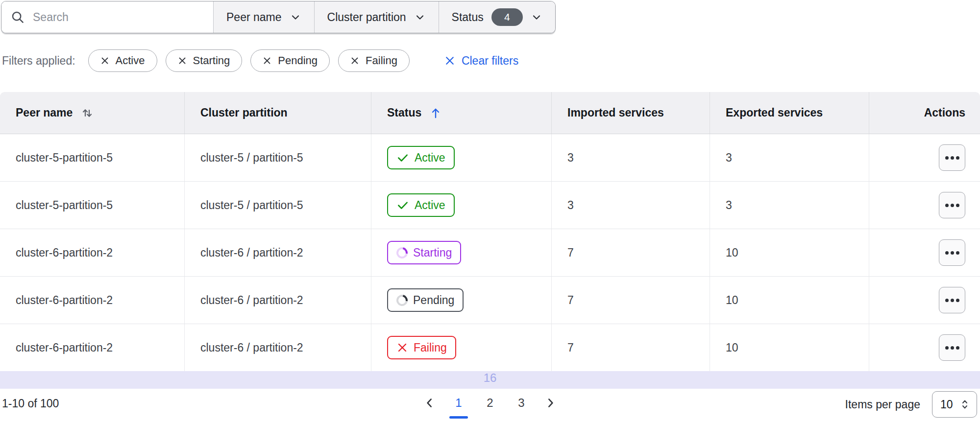 This screenshot has height=423, width=980. What do you see at coordinates (298, 61) in the screenshot?
I see `filter-chip-label: Pending` at bounding box center [298, 61].